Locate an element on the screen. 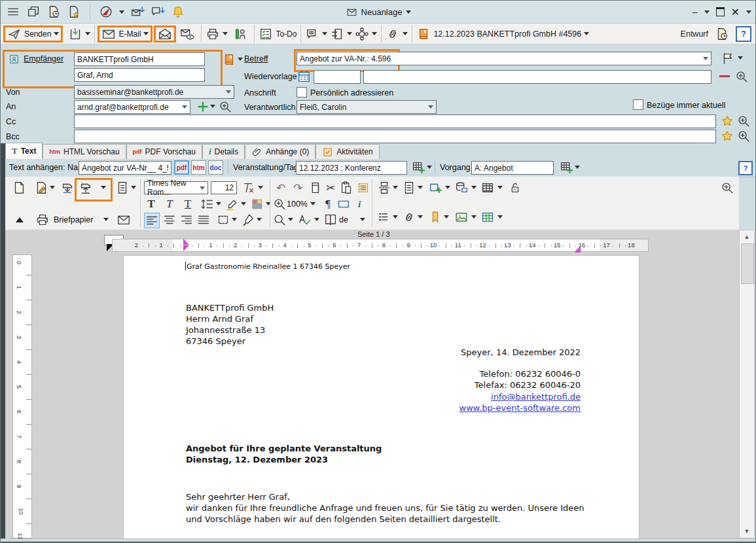 The height and width of the screenshot is (543, 756). spellcheck-icon is located at coordinates (304, 220).